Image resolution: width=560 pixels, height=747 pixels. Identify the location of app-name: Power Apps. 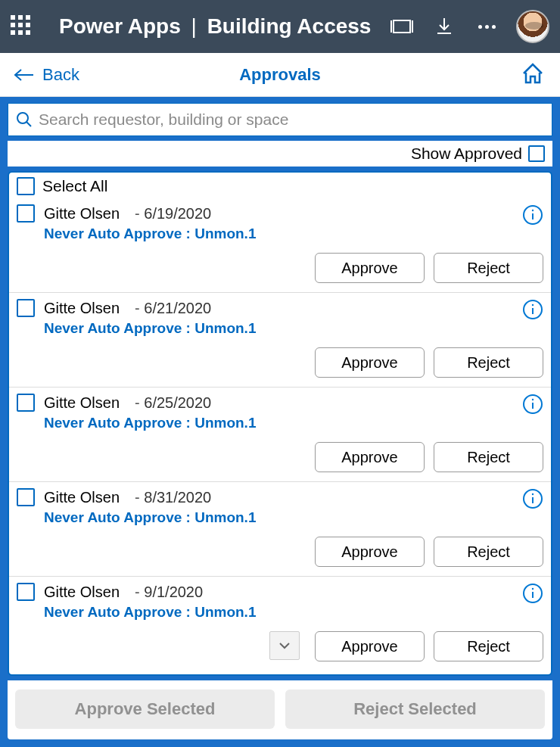
(120, 26).